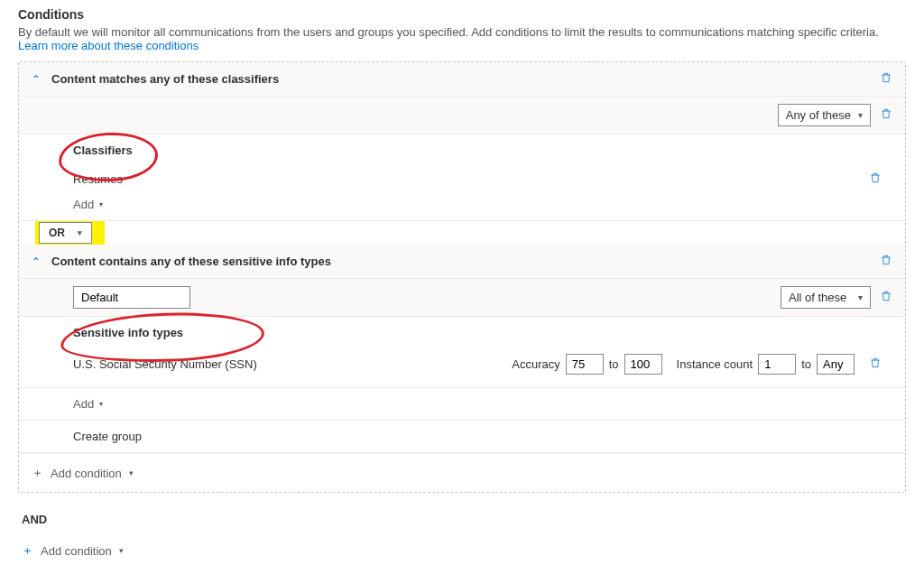 Image resolution: width=924 pixels, height=565 pixels. I want to click on inner-add-condition-button: ＋ Add condition ▾, so click(462, 473).